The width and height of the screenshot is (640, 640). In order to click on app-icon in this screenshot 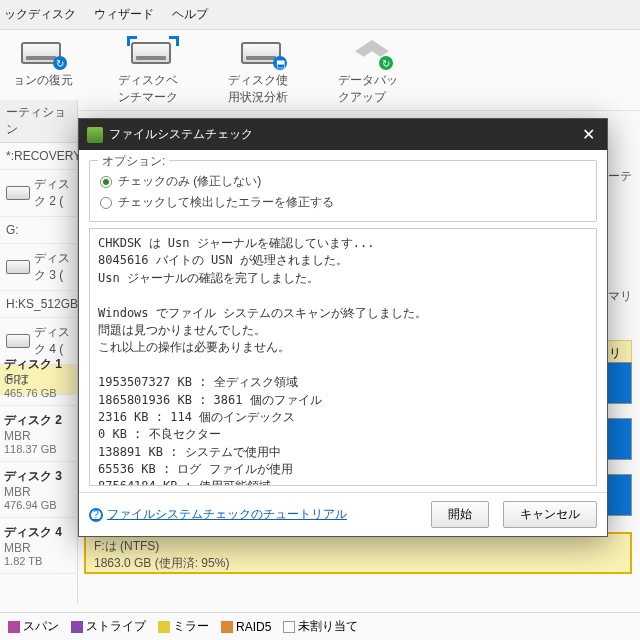, I will do `click(95, 135)`.